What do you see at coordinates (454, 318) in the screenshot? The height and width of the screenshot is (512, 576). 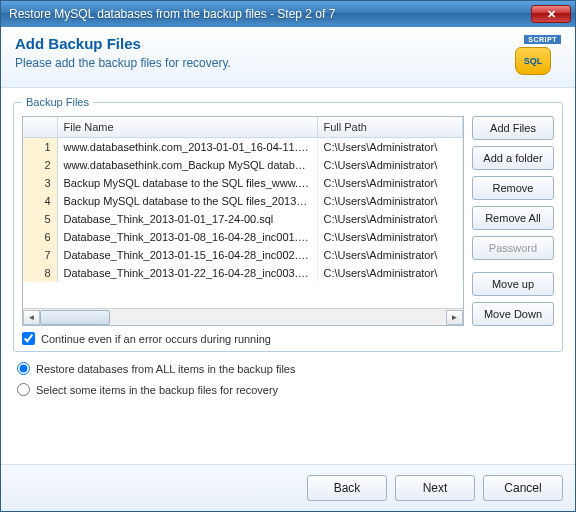 I see `scroll-right-button: ►` at bounding box center [454, 318].